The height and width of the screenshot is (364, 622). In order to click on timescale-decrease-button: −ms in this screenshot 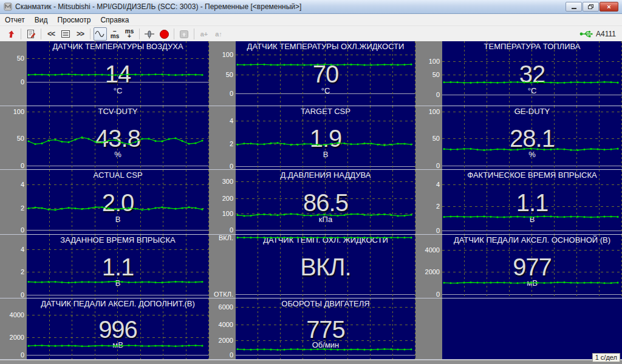, I will do `click(115, 34)`.